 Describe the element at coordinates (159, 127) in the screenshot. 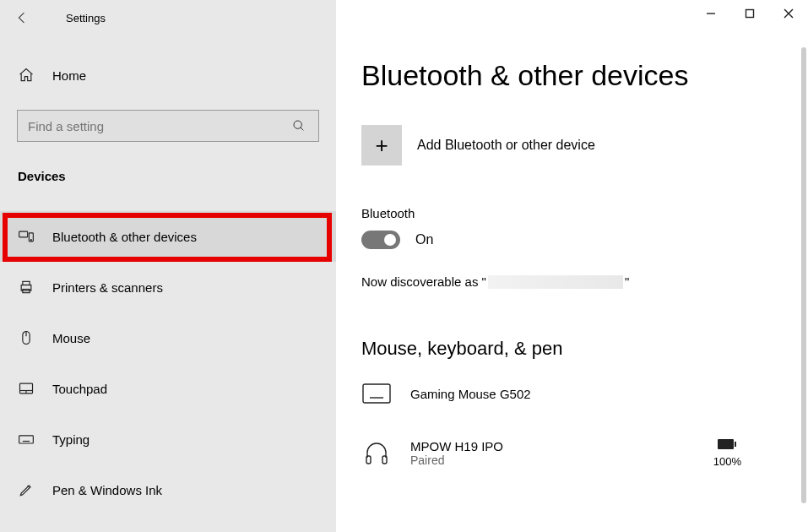

I see `search-input` at that location.